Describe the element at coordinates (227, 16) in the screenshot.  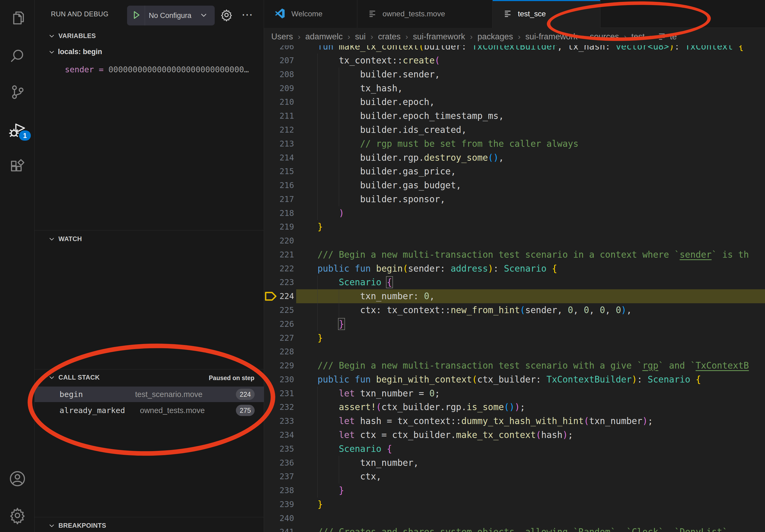
I see `debug-settings-gear-icon` at that location.